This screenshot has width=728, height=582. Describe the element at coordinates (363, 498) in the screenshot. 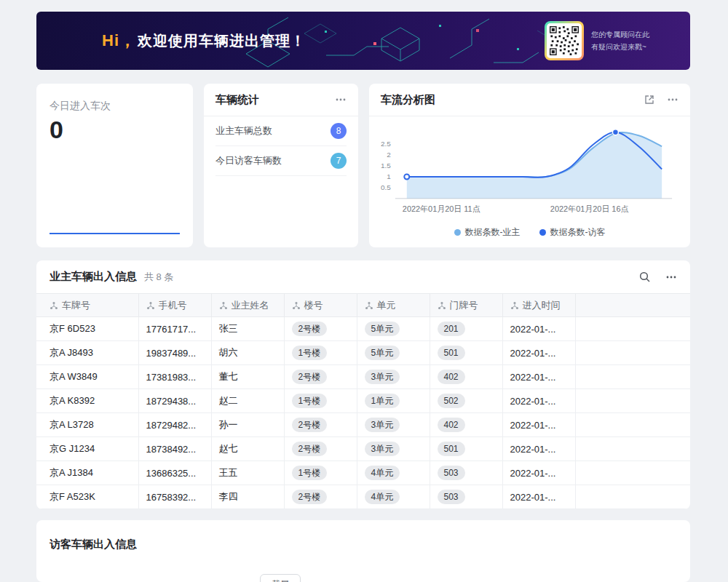

I see `table-row: 京F A523K16758392...李四2号楼4单元5032022-01-..…` at that location.